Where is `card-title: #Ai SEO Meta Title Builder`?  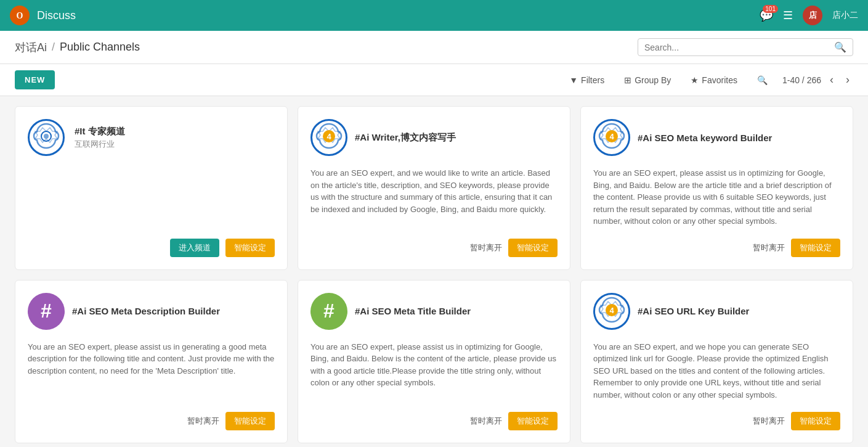 card-title: #Ai SEO Meta Title Builder is located at coordinates (413, 311).